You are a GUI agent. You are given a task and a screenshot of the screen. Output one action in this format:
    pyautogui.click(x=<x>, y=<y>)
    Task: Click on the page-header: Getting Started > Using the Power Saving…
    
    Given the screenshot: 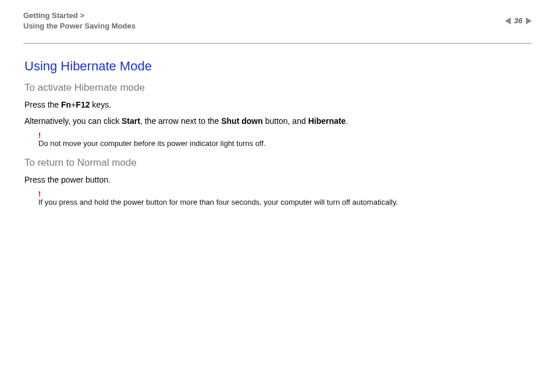 What is the action you would take?
    pyautogui.click(x=278, y=25)
    